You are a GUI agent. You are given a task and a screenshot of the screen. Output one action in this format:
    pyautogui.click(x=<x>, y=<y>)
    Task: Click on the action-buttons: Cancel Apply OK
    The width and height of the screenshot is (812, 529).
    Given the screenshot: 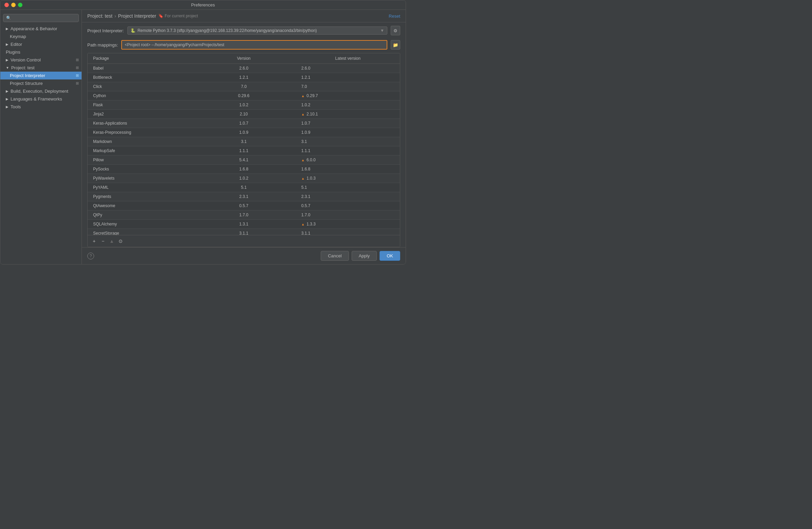 What is the action you would take?
    pyautogui.click(x=360, y=256)
    